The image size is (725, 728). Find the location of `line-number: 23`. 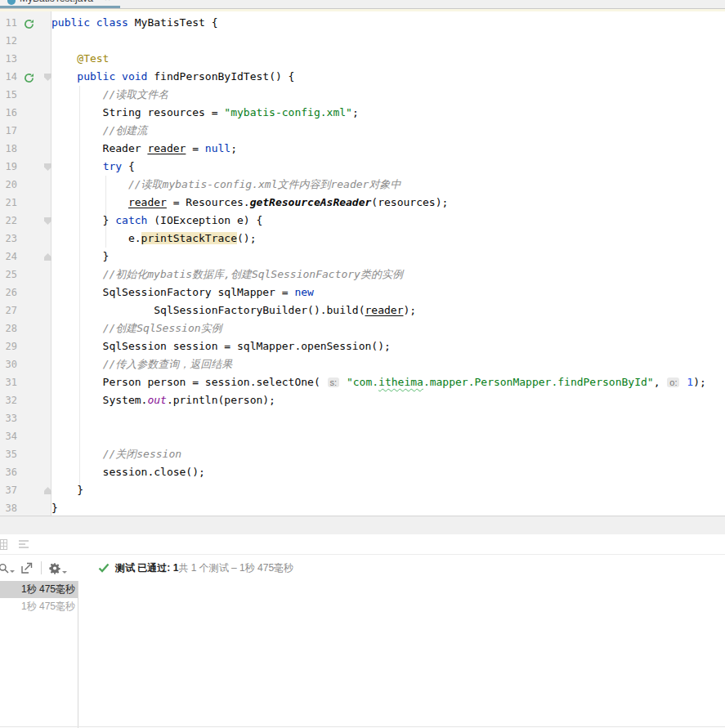

line-number: 23 is located at coordinates (8, 239).